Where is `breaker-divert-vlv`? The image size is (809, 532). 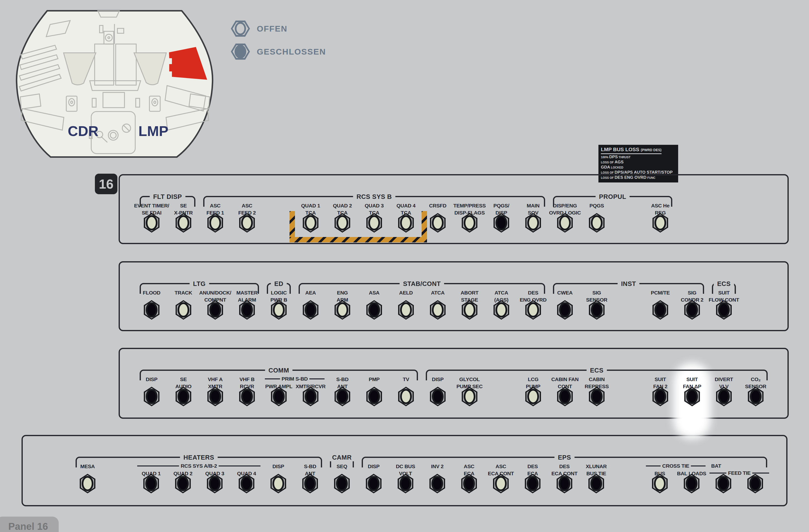
breaker-divert-vlv is located at coordinates (724, 396).